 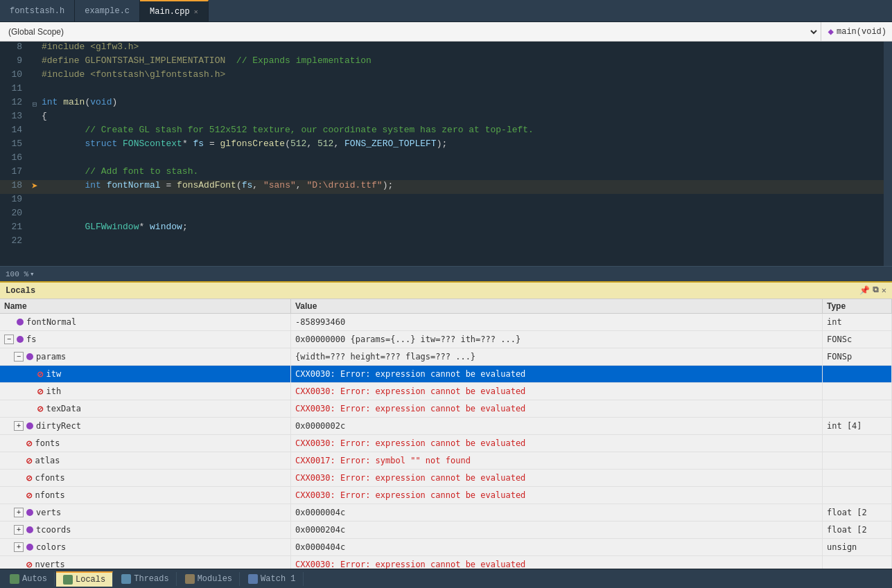 I want to click on var-name: params, so click(x=51, y=357).